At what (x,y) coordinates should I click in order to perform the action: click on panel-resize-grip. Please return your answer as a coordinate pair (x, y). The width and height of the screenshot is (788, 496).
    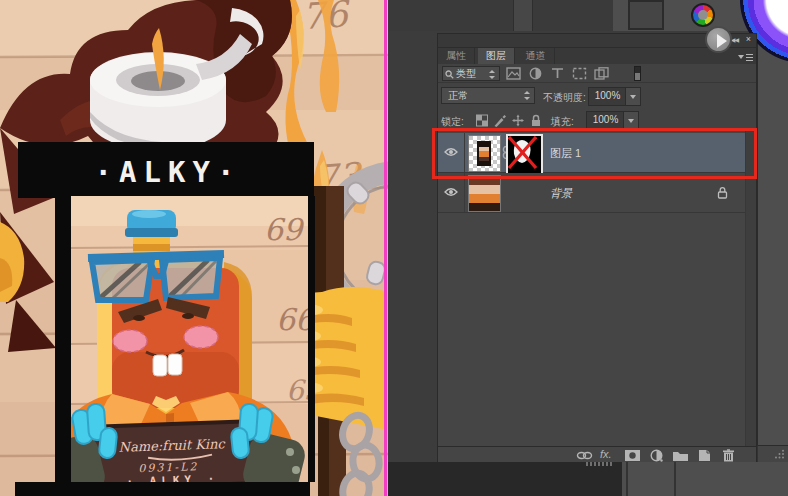
    Looking at the image, I should click on (779, 454).